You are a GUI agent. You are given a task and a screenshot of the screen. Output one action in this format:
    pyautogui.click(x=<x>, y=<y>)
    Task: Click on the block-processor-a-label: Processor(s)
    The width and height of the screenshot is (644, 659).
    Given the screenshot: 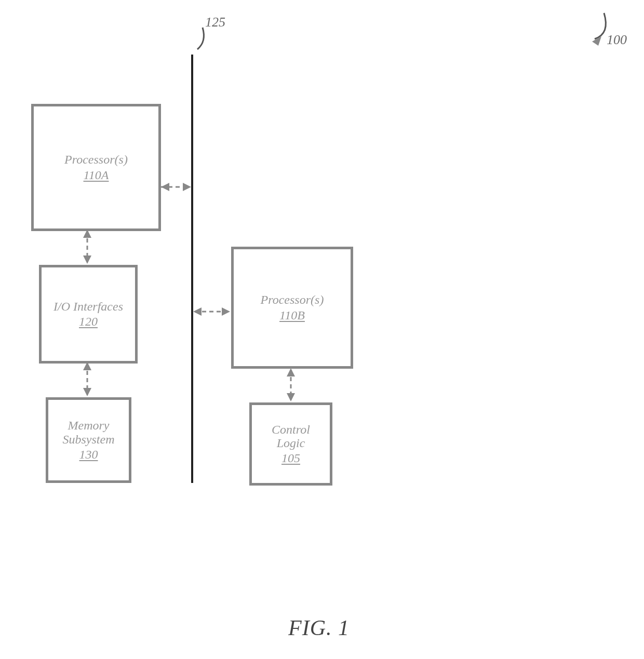 What is the action you would take?
    pyautogui.click(x=96, y=159)
    